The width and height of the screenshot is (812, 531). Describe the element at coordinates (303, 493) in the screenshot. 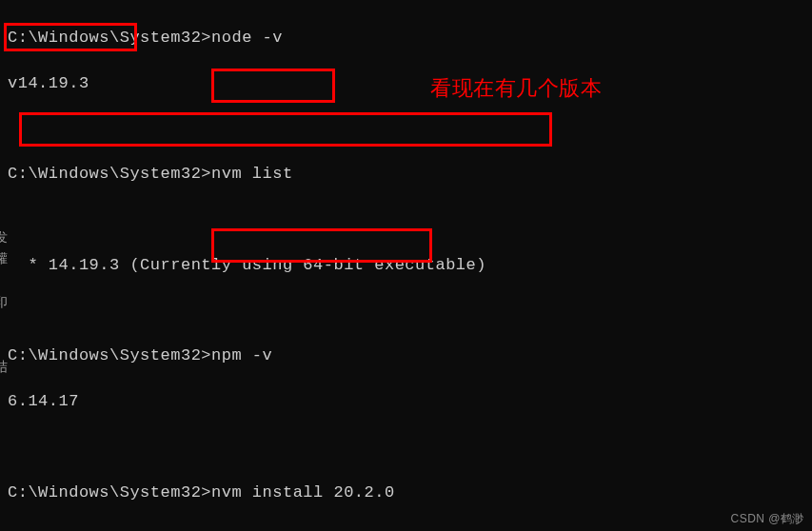

I see `command: nvm install 20.2.0` at that location.